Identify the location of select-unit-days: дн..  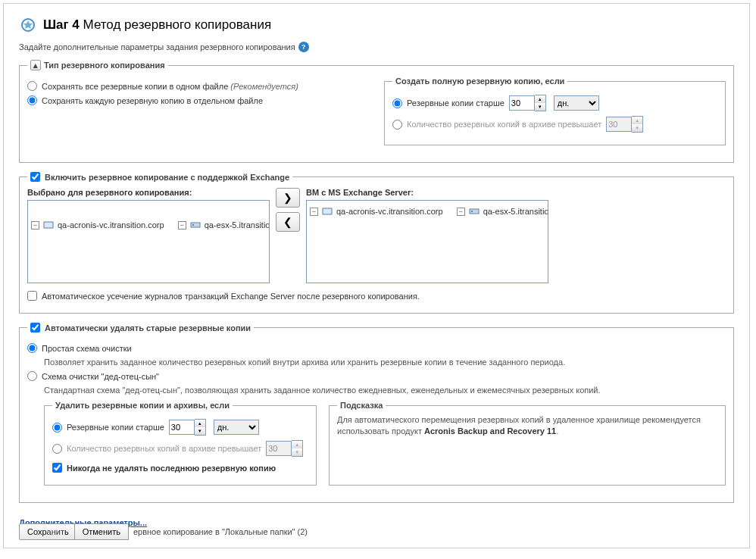
(576, 103).